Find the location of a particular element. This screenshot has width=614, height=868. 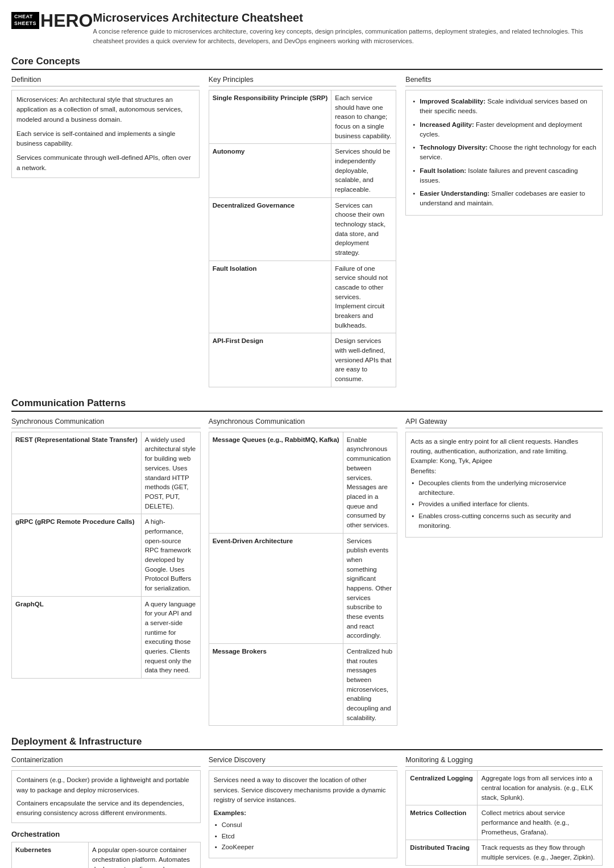

term: Decentralized Governance is located at coordinates (270, 229).